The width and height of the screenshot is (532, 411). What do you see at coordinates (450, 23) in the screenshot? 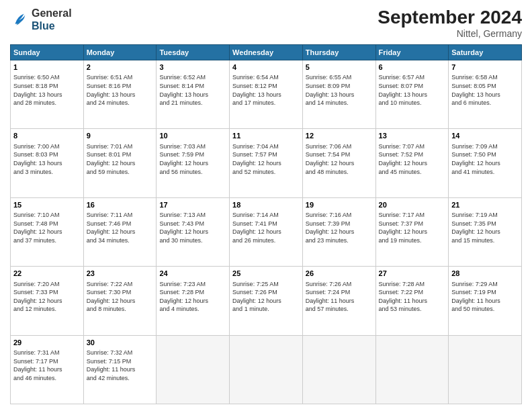
I see `title-area: September 2024 Nittel, Germany` at bounding box center [450, 23].